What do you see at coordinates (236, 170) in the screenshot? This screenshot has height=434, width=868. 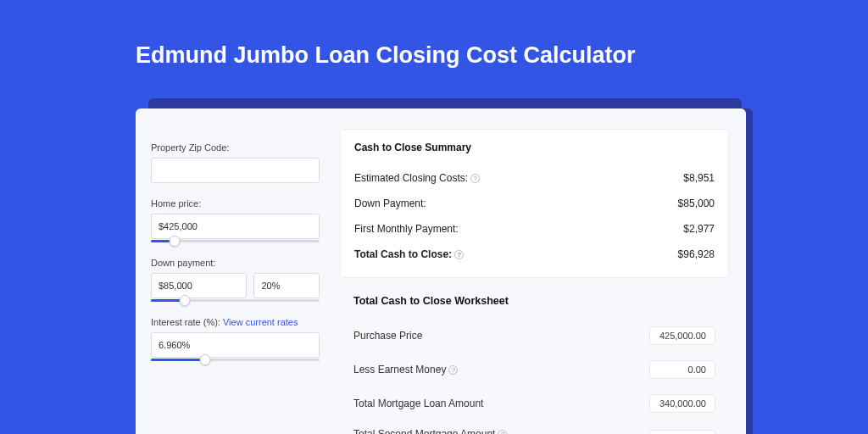 I see `zip-input` at bounding box center [236, 170].